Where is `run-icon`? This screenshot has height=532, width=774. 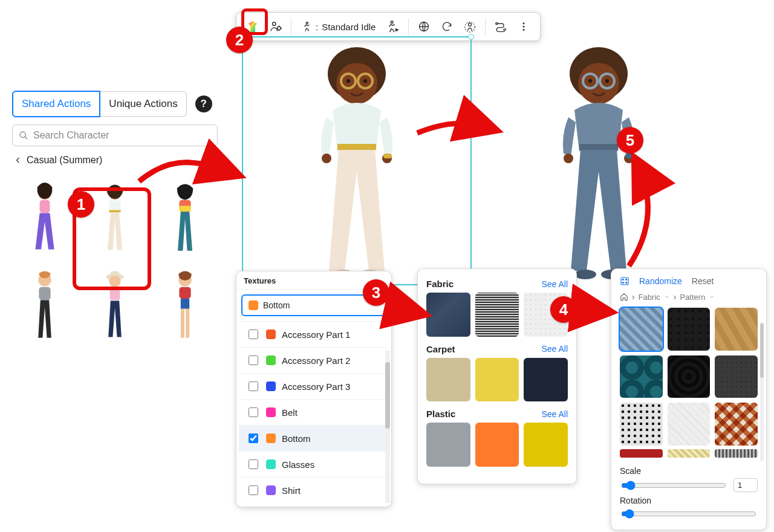
run-icon is located at coordinates (307, 27).